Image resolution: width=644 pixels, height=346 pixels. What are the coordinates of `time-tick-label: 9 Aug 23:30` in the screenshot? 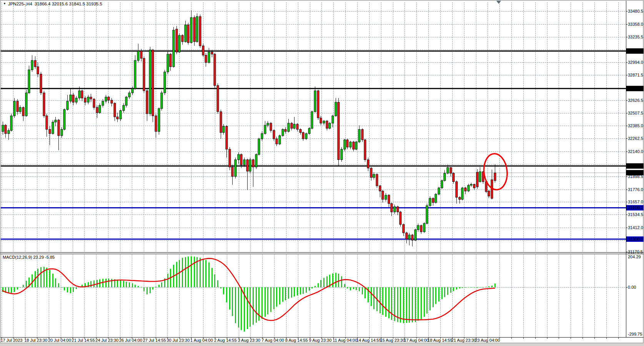 It's located at (321, 340).